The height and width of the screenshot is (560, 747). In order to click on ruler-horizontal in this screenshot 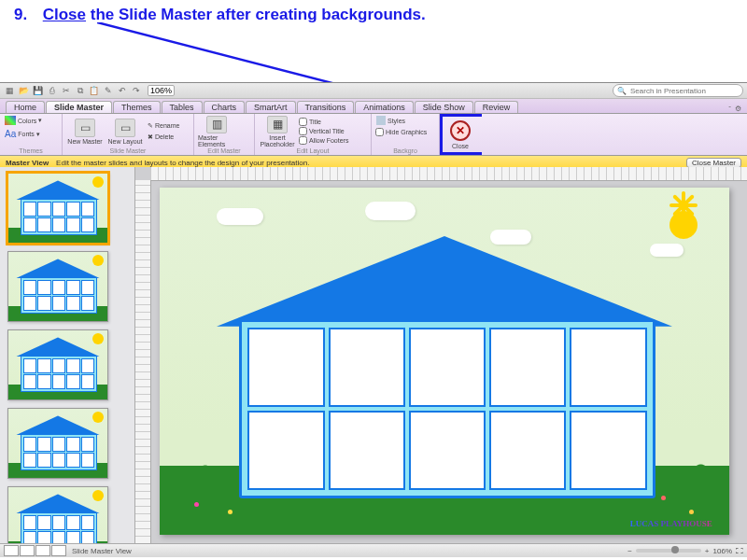, I will do `click(448, 174)`.